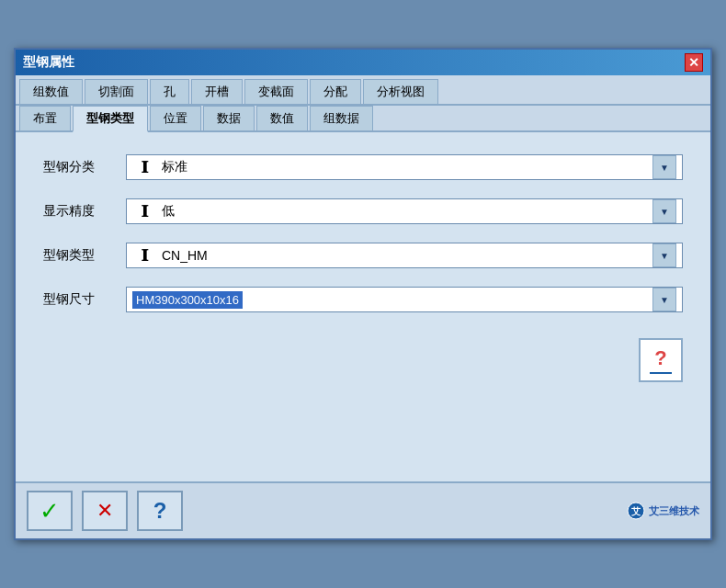 This screenshot has height=588, width=726. Describe the element at coordinates (49, 62) in the screenshot. I see `dialog-title: 型钢属性` at that location.